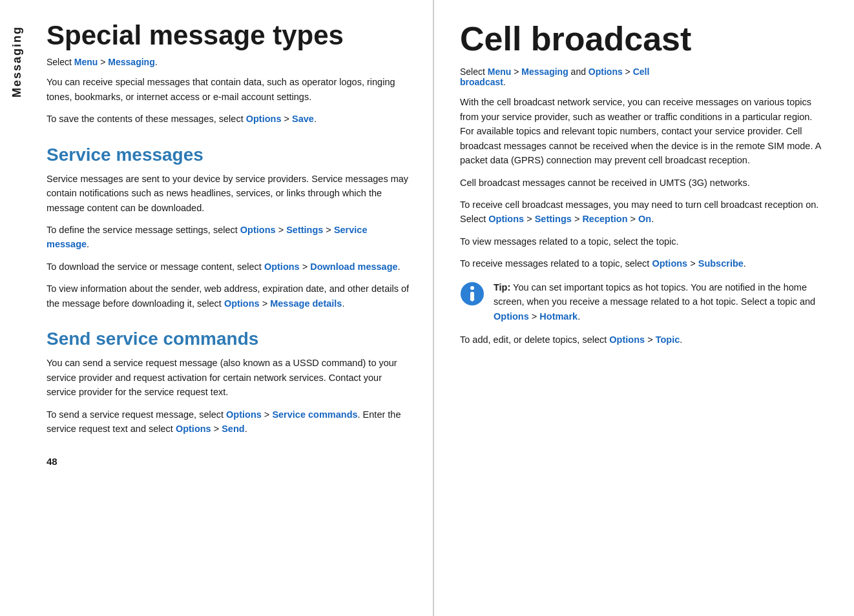  I want to click on tip-suffix: ., so click(579, 316).